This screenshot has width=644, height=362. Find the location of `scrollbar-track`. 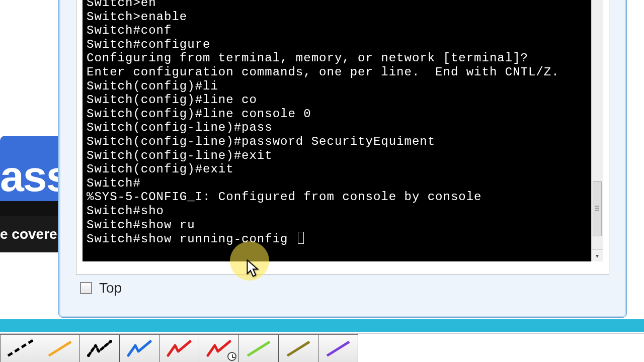

scrollbar-track is located at coordinates (597, 125).